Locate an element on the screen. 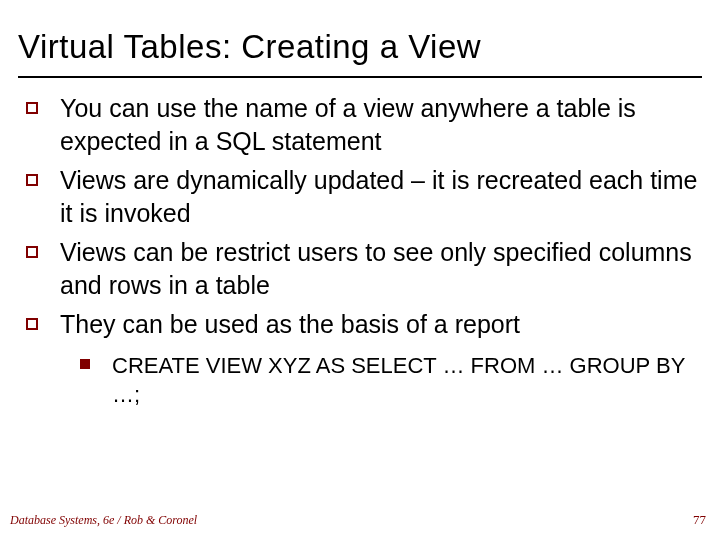 This screenshot has height=540, width=720. title-rule is located at coordinates (360, 77).